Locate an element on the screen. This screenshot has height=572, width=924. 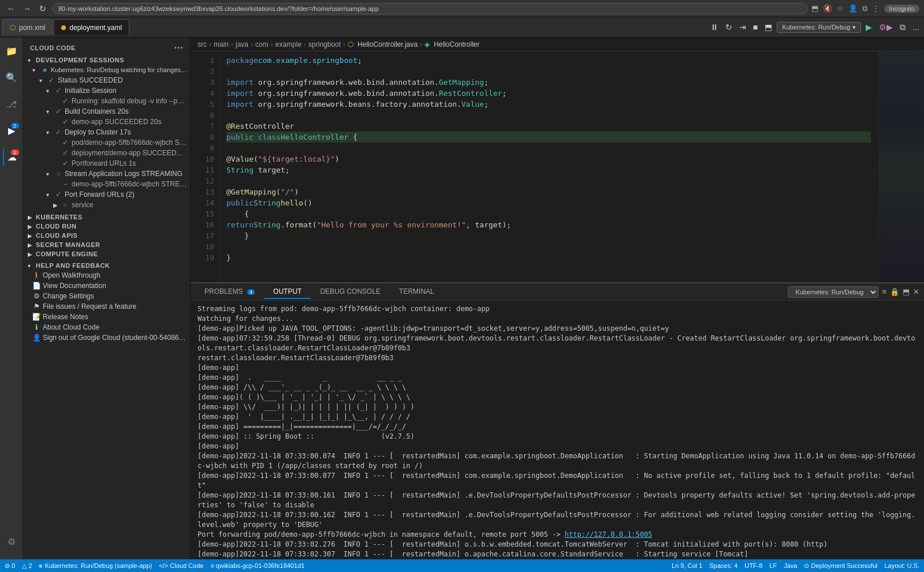
deployment-item: ⊙ Deployment Successful is located at coordinates (841, 566).